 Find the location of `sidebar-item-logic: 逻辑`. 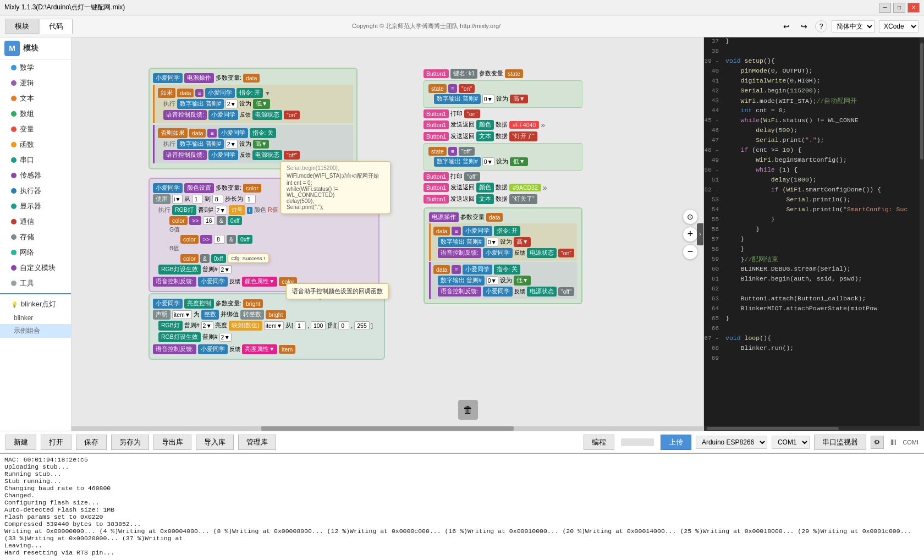

sidebar-item-logic: 逻辑 is located at coordinates (35, 83).